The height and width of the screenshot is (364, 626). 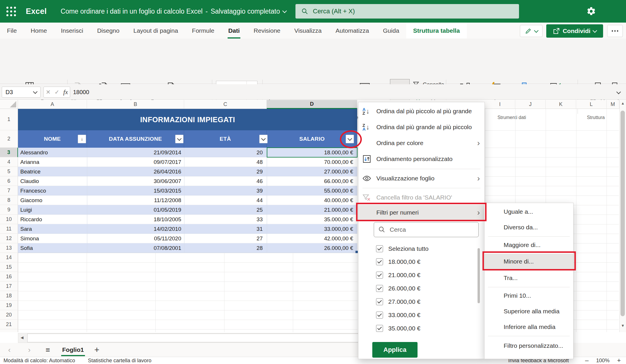 I want to click on table-row: Simona 05/11/2020 27 42.000,00 €, so click(x=188, y=239).